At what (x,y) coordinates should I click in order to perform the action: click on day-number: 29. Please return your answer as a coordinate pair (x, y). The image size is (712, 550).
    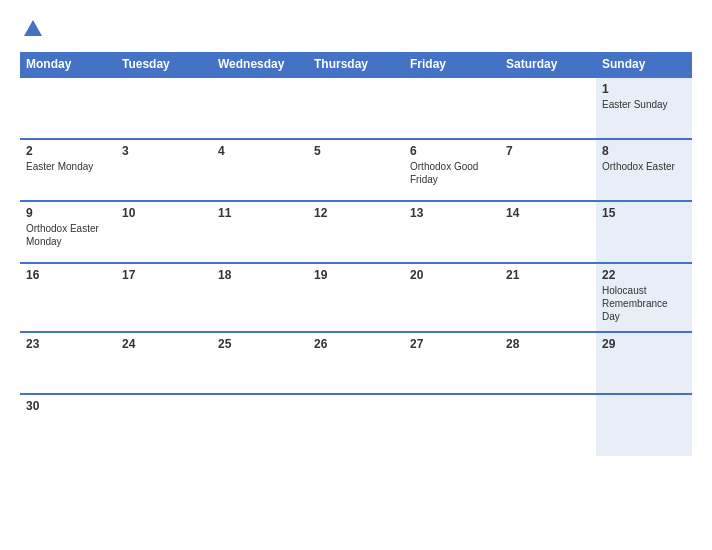
    Looking at the image, I should click on (644, 344).